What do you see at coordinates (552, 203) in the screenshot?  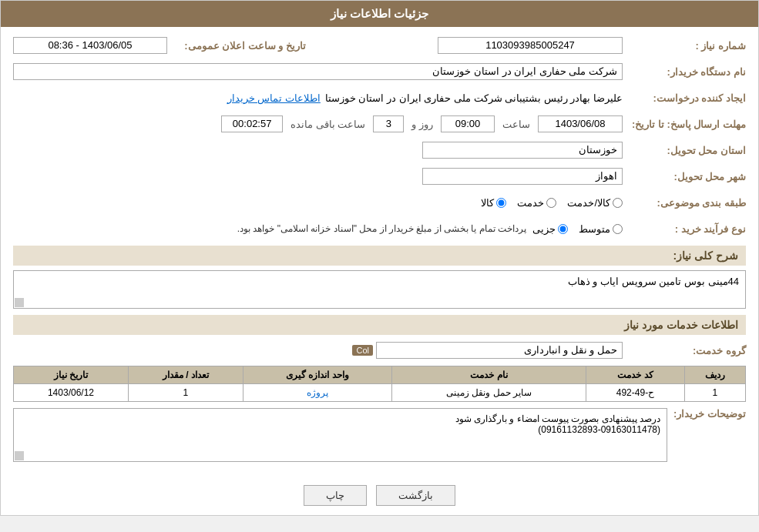 I see `category-radio-khedmat` at bounding box center [552, 203].